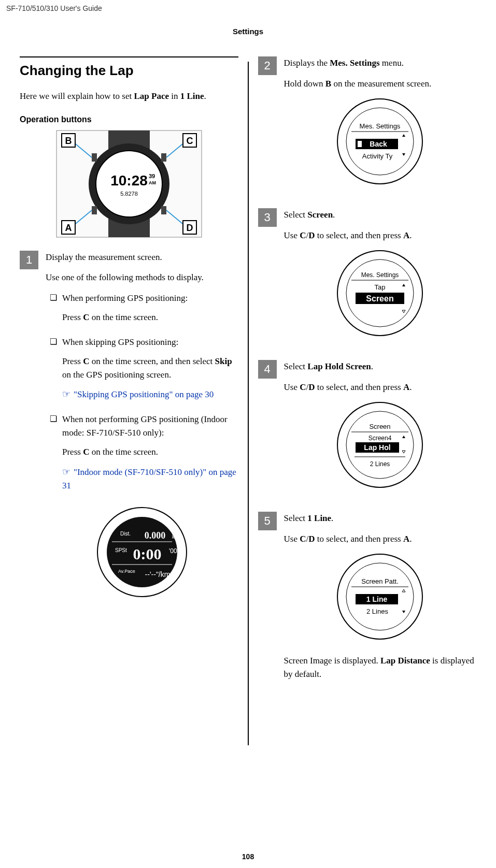 This screenshot has width=496, height=868. What do you see at coordinates (405, 661) in the screenshot?
I see `text-bold: Lap Distance` at bounding box center [405, 661].